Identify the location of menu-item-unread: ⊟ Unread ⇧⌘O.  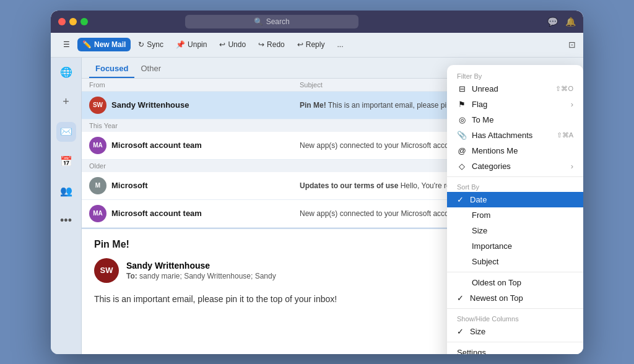
(515, 89).